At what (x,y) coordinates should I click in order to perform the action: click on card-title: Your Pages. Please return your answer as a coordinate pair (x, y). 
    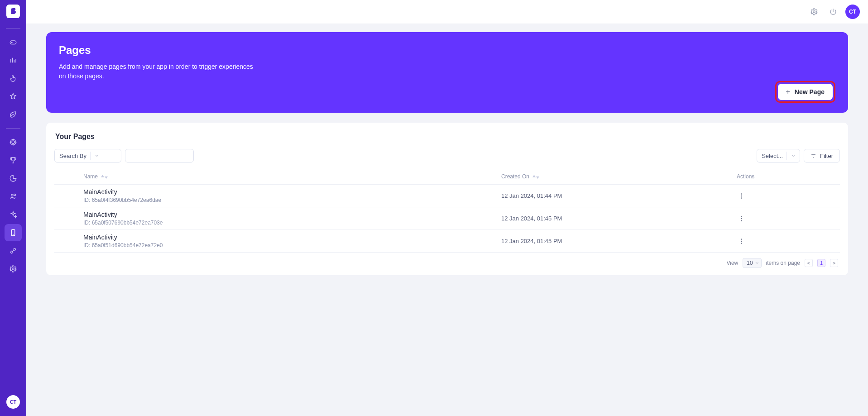
    Looking at the image, I should click on (447, 137).